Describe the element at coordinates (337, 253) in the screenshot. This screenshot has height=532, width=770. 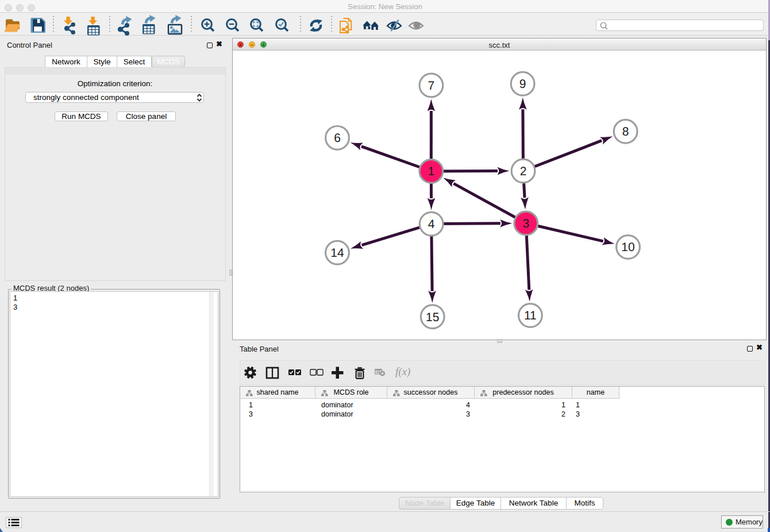
I see `svg-text: 14` at that location.